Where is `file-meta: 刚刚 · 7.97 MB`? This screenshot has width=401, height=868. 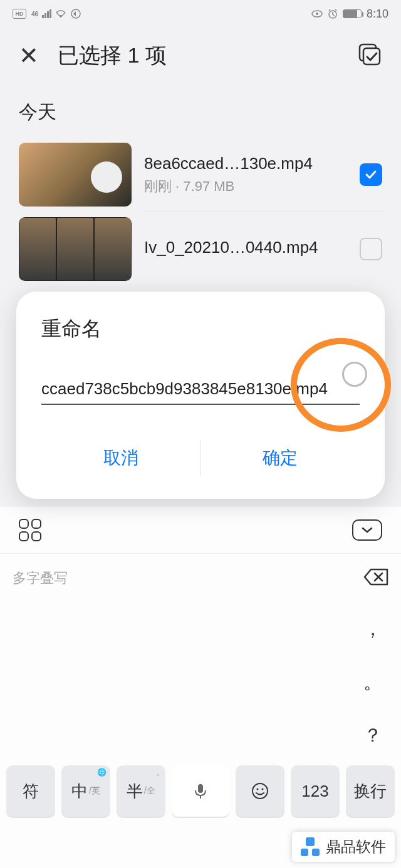 file-meta: 刚刚 · 7.97 MB is located at coordinates (246, 186).